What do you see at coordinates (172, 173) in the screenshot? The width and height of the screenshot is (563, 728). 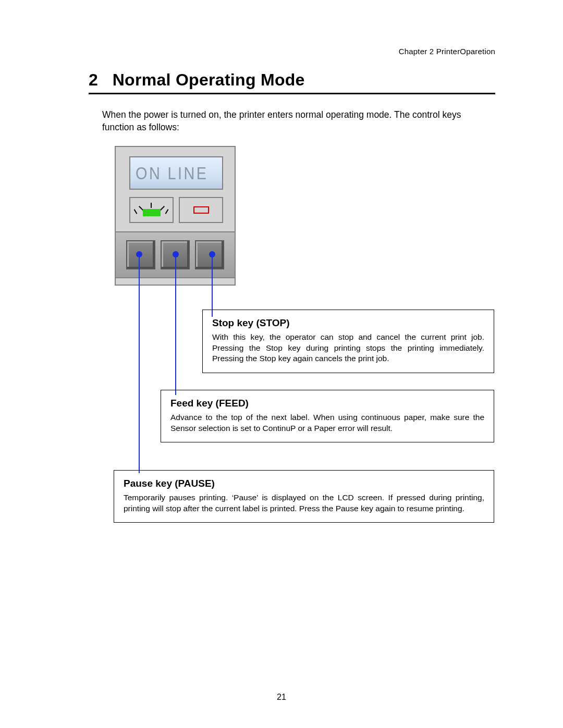 I see `lcd-text: ON LINE` at bounding box center [172, 173].